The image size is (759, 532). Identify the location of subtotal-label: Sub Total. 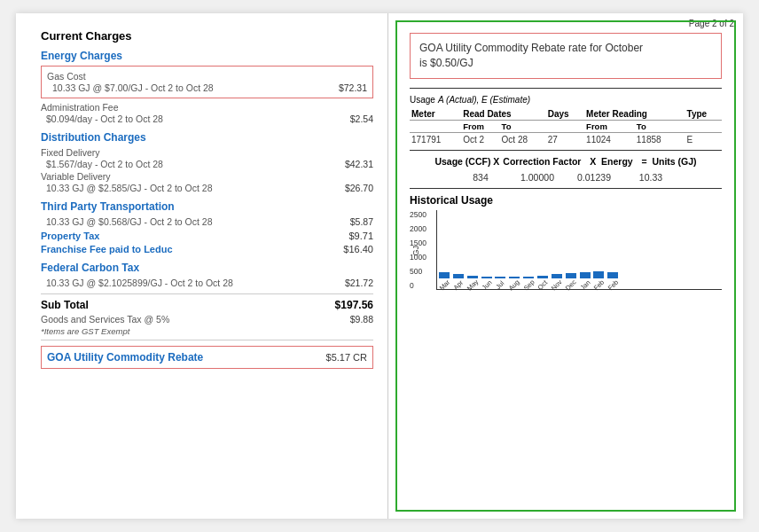
(65, 305).